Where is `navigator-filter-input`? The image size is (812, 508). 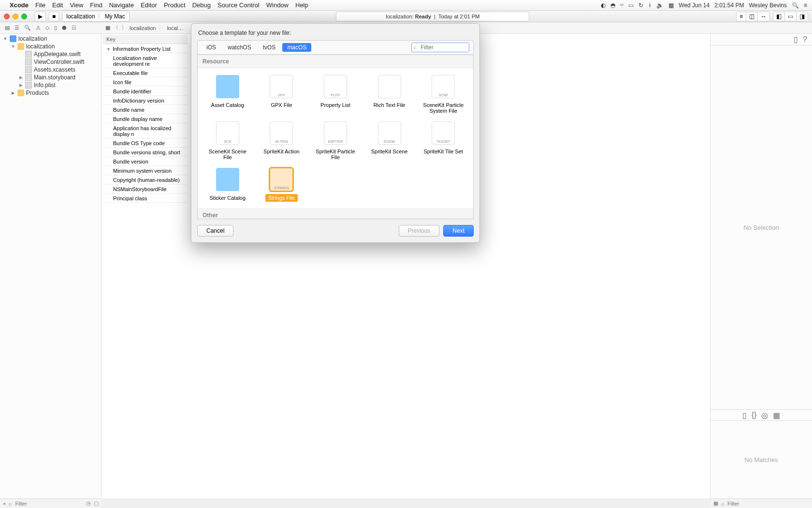 navigator-filter-input is located at coordinates (49, 504).